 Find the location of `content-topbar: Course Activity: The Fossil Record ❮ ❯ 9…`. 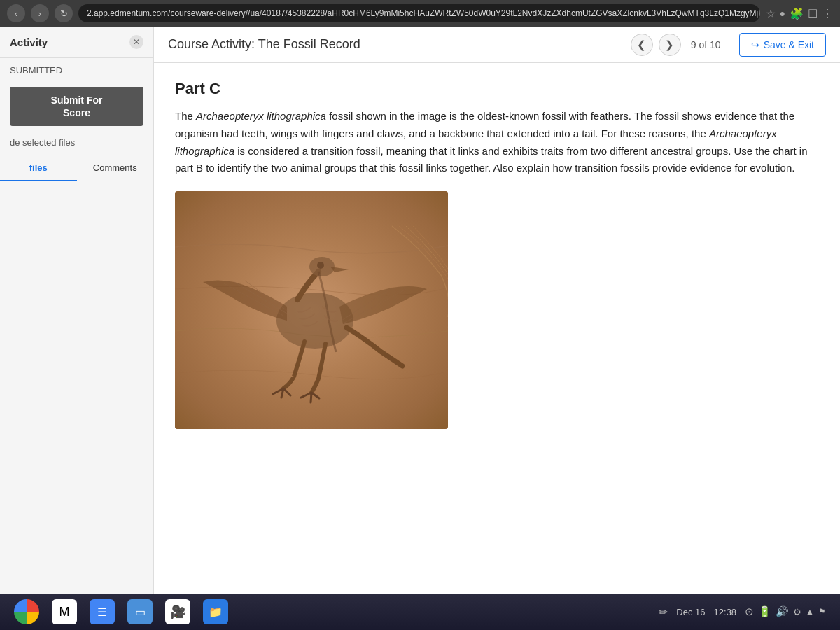

content-topbar: Course Activity: The Fossil Record ❮ ❯ 9… is located at coordinates (497, 45).